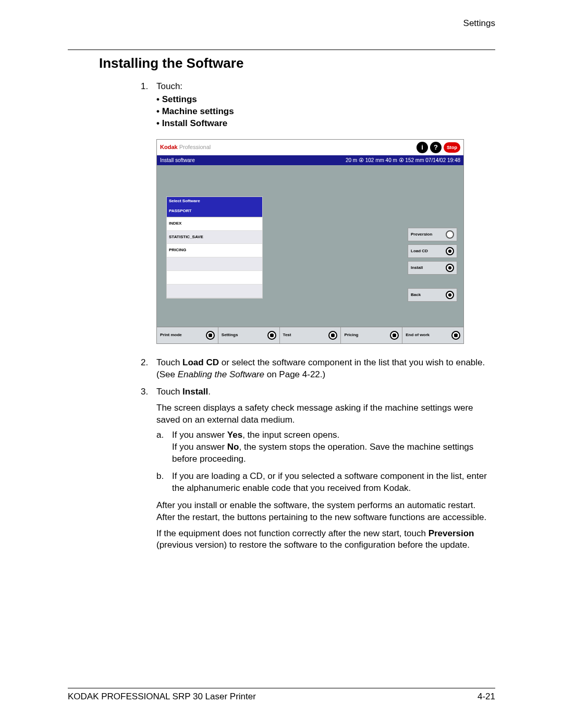 This screenshot has height=728, width=563. Describe the element at coordinates (323, 112) in the screenshot. I see `step-1-bullet-machine: Machine settings` at that location.